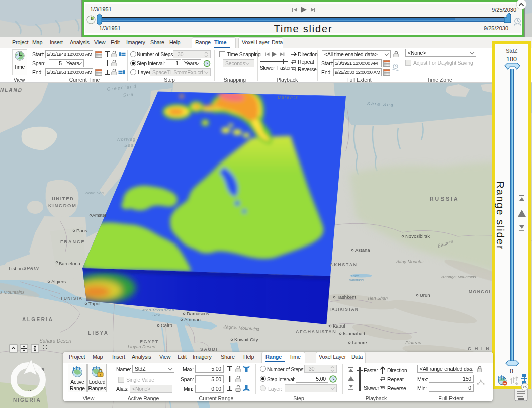 This screenshot has height=408, width=532. I want to click on svg-text: Norweg, so click(127, 139).